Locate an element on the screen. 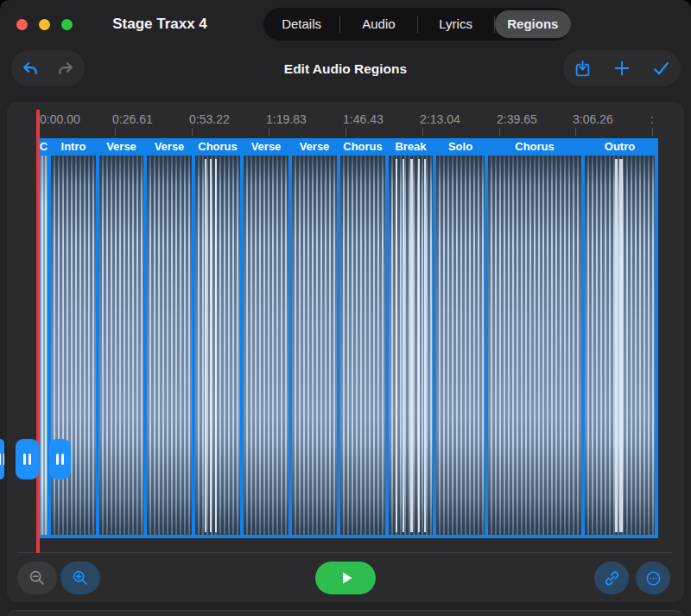 The height and width of the screenshot is (616, 691). link-icon is located at coordinates (612, 579).